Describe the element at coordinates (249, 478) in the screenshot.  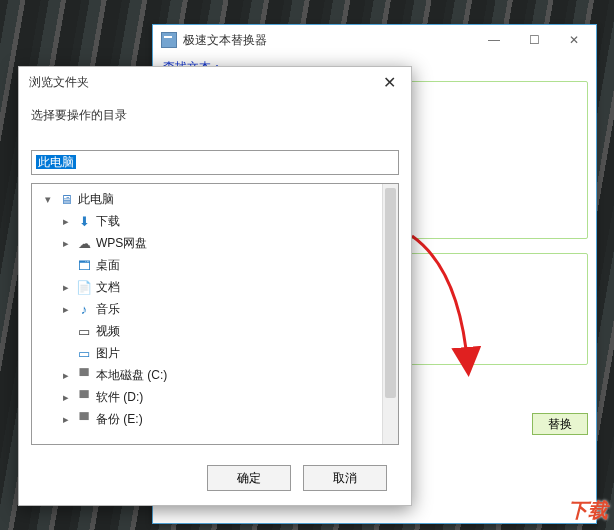
I see `ok-button: 确定` at that location.